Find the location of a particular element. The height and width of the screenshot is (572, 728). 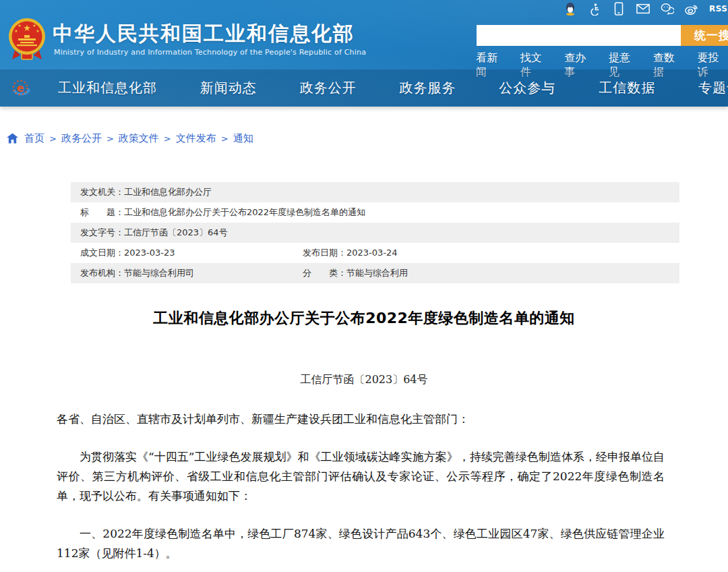

search-bar: 统一搜索 is located at coordinates (603, 35).